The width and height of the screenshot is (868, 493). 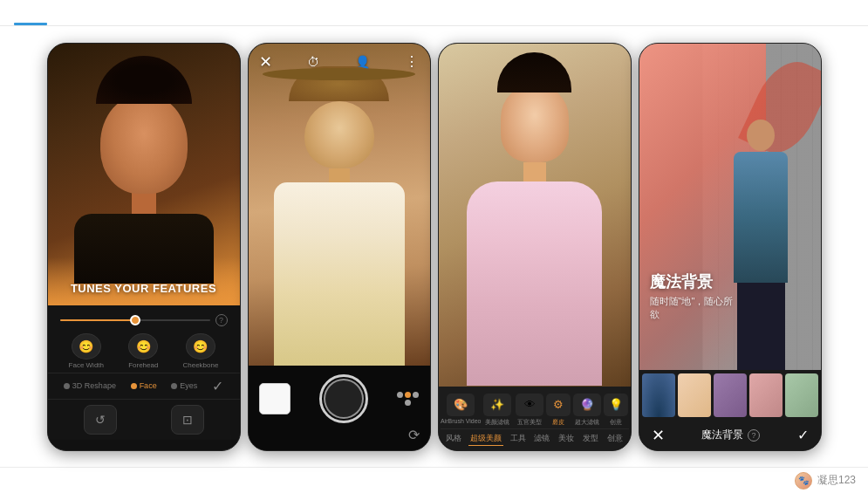 I want to click on flip-icon: ⟳, so click(x=413, y=435).